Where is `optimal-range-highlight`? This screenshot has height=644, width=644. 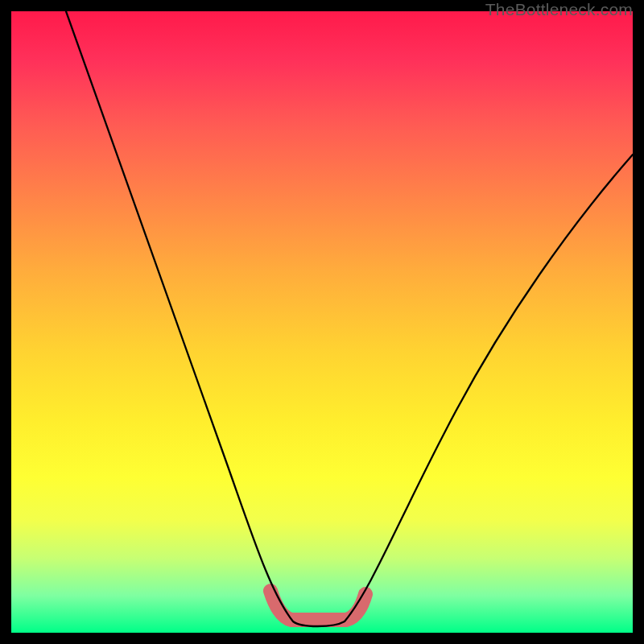
optimal-range-highlight is located at coordinates (318, 605).